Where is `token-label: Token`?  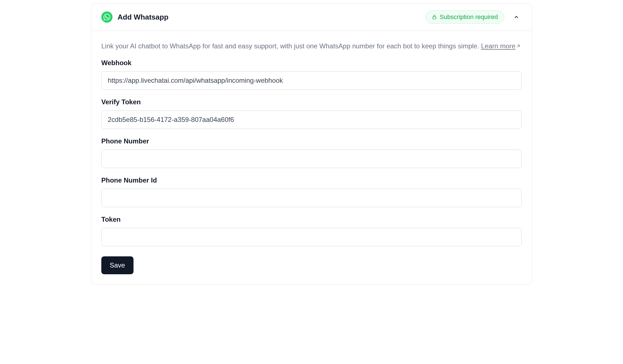 token-label: Token is located at coordinates (312, 219).